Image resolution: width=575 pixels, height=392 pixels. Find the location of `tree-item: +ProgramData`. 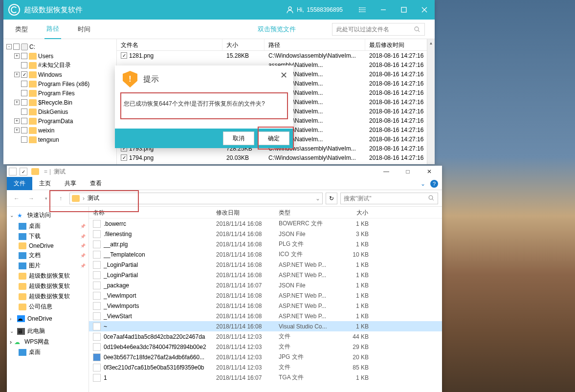

tree-item: +ProgramData is located at coordinates (60, 121).